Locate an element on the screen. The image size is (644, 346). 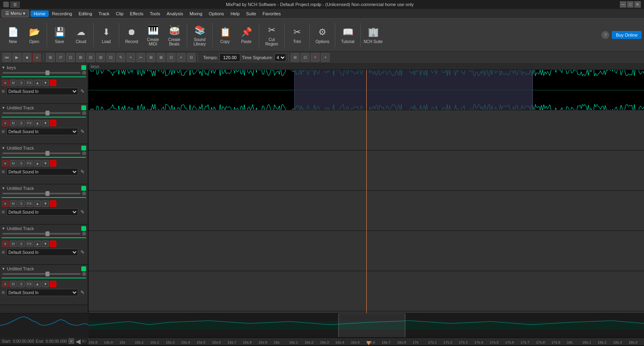
toolbar-btn-nch_suite: 🏢NCH Suite is located at coordinates (373, 35).